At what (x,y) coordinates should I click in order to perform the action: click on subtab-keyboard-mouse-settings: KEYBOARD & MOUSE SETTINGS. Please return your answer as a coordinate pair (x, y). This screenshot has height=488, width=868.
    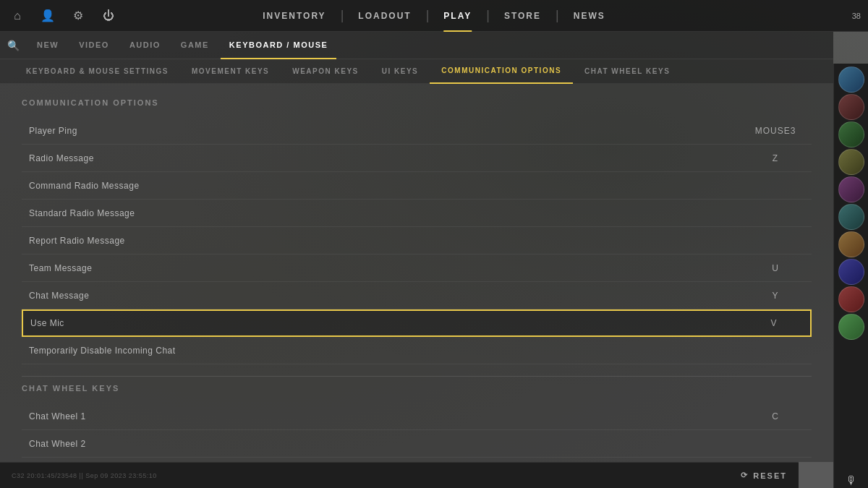
    Looking at the image, I should click on (97, 72).